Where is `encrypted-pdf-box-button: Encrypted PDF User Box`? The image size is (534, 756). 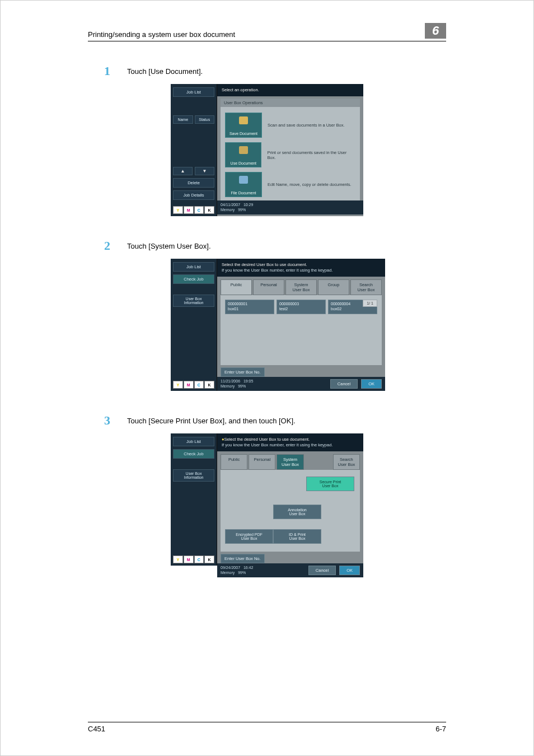
encrypted-pdf-box-button: Encrypted PDF User Box is located at coordinates (249, 536).